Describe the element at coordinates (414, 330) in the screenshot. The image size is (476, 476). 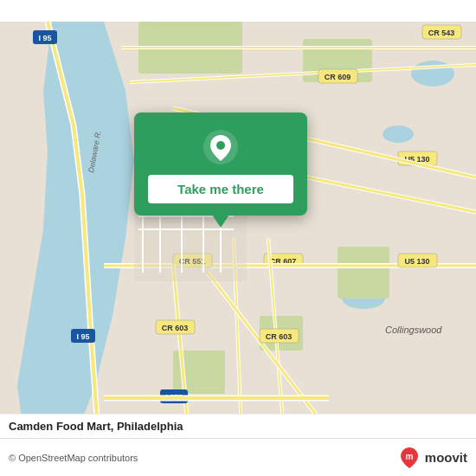
I see `svg-text: Collingswood` at that location.